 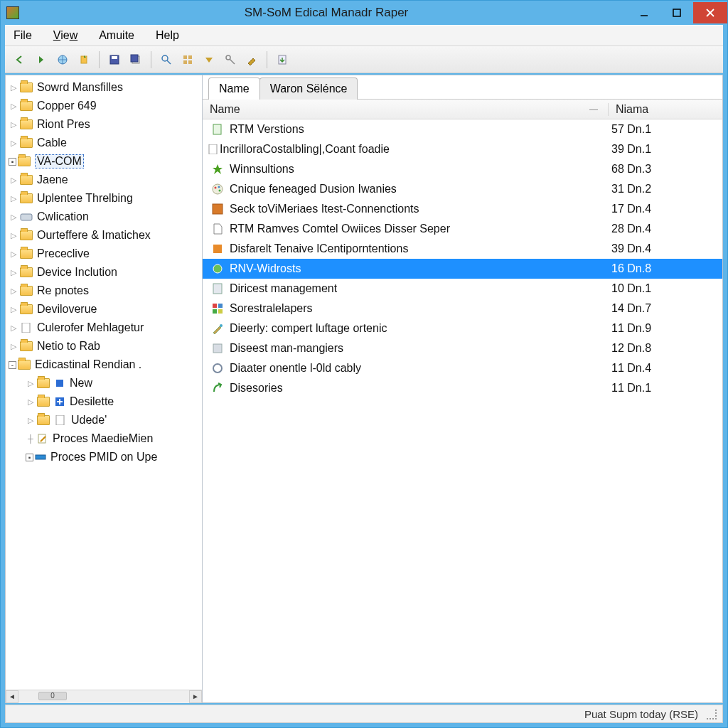 I want to click on tree-item: ▷Desilette, so click(x=104, y=402).